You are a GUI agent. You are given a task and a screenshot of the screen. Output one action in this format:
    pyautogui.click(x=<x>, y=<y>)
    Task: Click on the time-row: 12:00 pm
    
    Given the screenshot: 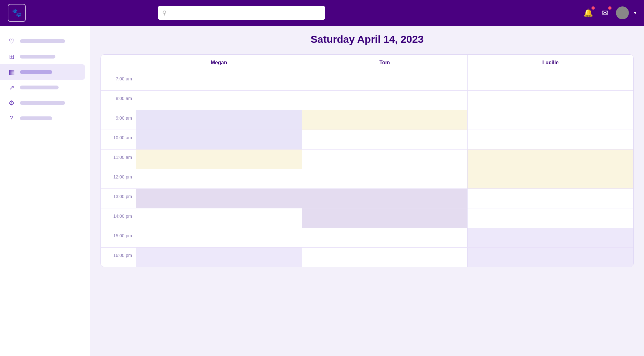 What is the action you would take?
    pyautogui.click(x=367, y=179)
    